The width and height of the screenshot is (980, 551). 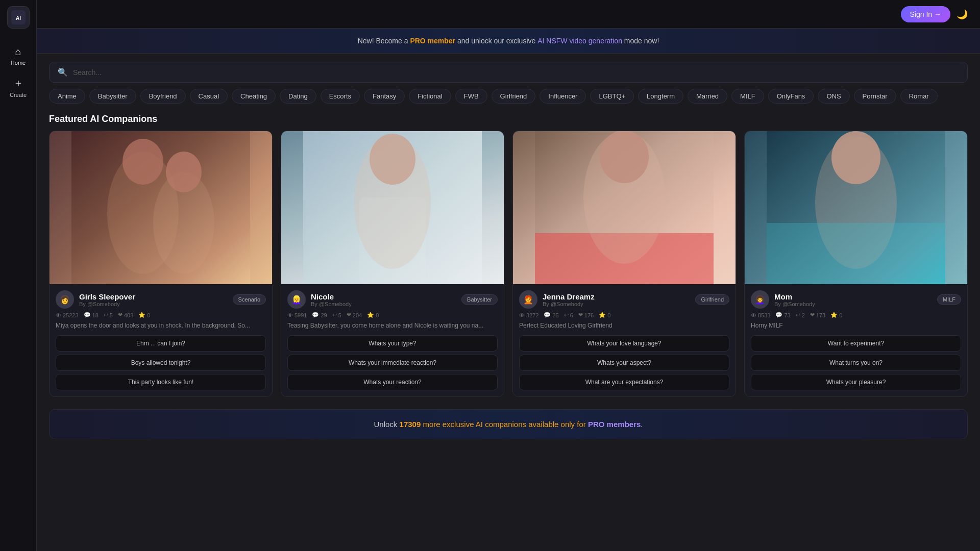 I want to click on card-by-4: By @Somebody, so click(x=853, y=304).